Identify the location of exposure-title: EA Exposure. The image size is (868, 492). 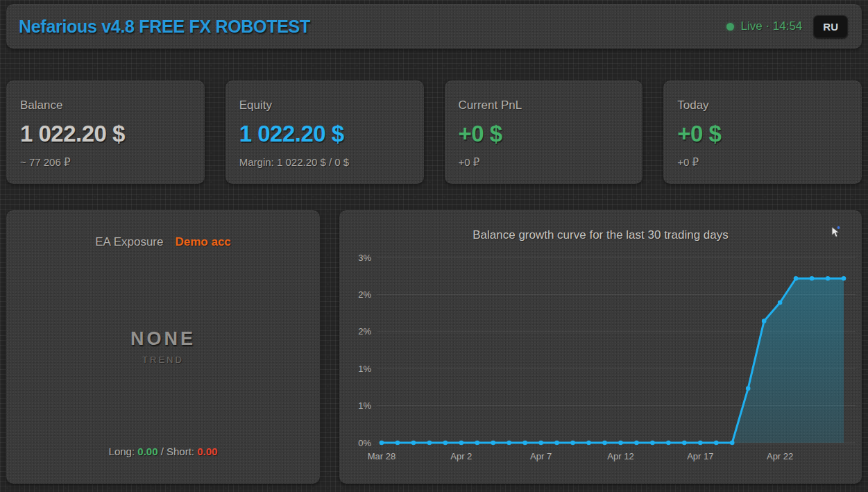
(129, 242).